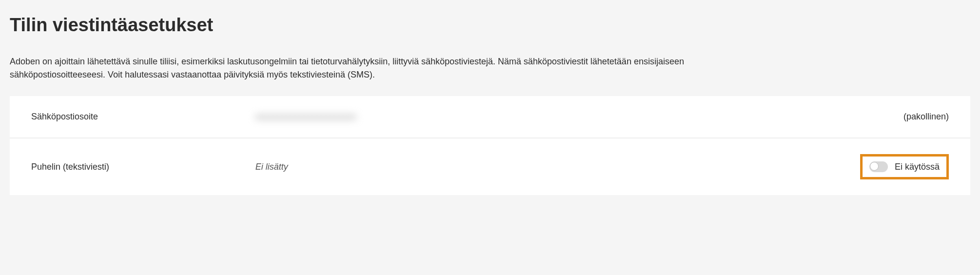  Describe the element at coordinates (879, 167) in the screenshot. I see `sms-toggle` at that location.